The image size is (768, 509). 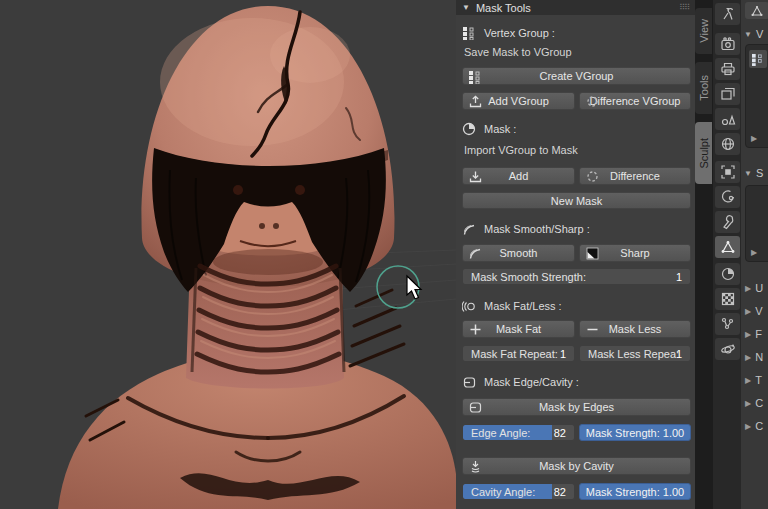 What do you see at coordinates (728, 247) in the screenshot?
I see `object-data-properties-icon` at bounding box center [728, 247].